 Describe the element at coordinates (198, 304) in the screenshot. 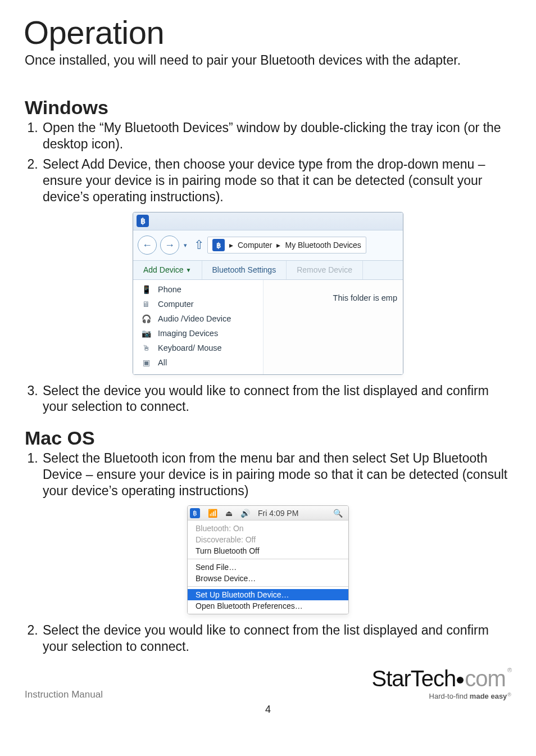

I see `dropdown-item-computer: 🖥Computer` at that location.